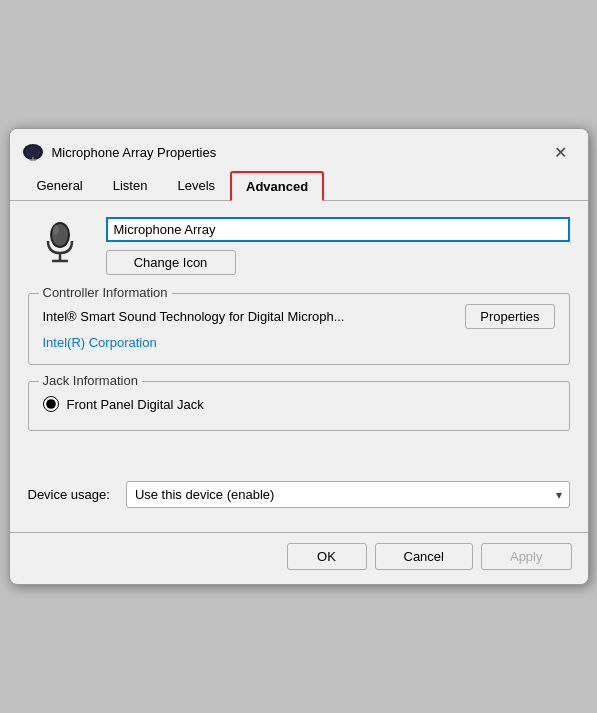  I want to click on device-header: Change Icon, so click(299, 246).